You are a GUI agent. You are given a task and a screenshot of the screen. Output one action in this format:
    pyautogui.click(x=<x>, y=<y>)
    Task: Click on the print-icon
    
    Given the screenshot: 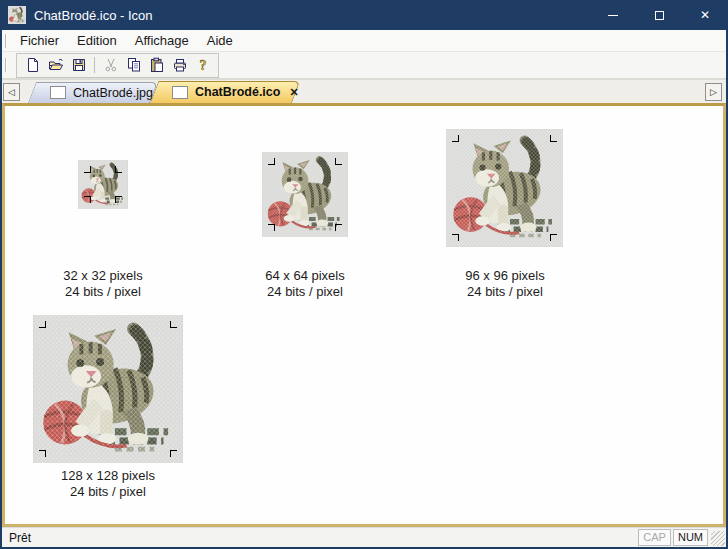 What is the action you would take?
    pyautogui.click(x=180, y=65)
    